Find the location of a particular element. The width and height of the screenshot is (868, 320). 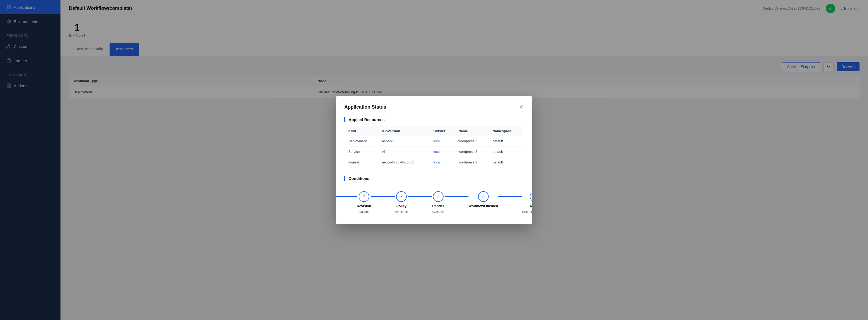

condition-sublabel-ready: ReconcileSuccess is located at coordinates (527, 212).